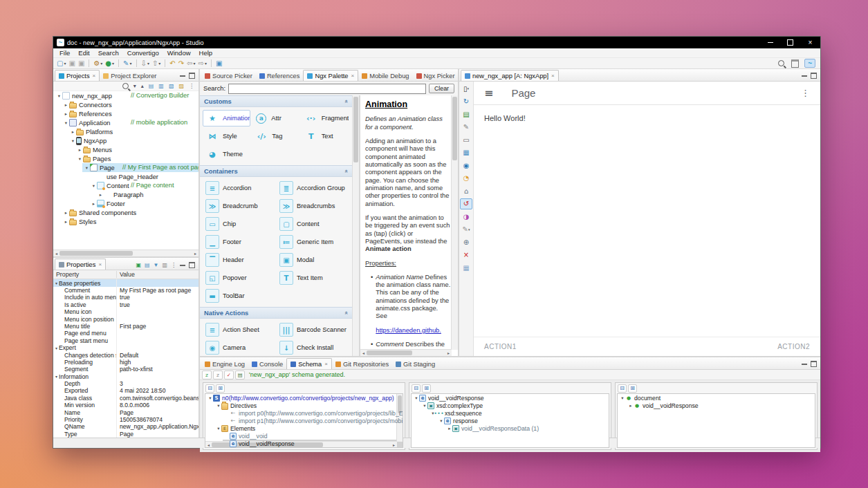 The width and height of the screenshot is (868, 488). What do you see at coordinates (229, 375) in the screenshot?
I see `validate-schema-button: ✓` at bounding box center [229, 375].